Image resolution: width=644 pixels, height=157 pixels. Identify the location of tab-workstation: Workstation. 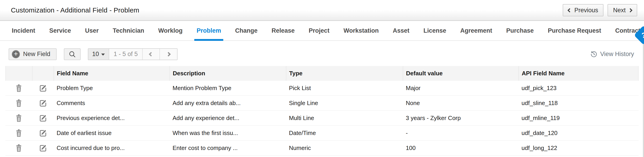
(361, 31).